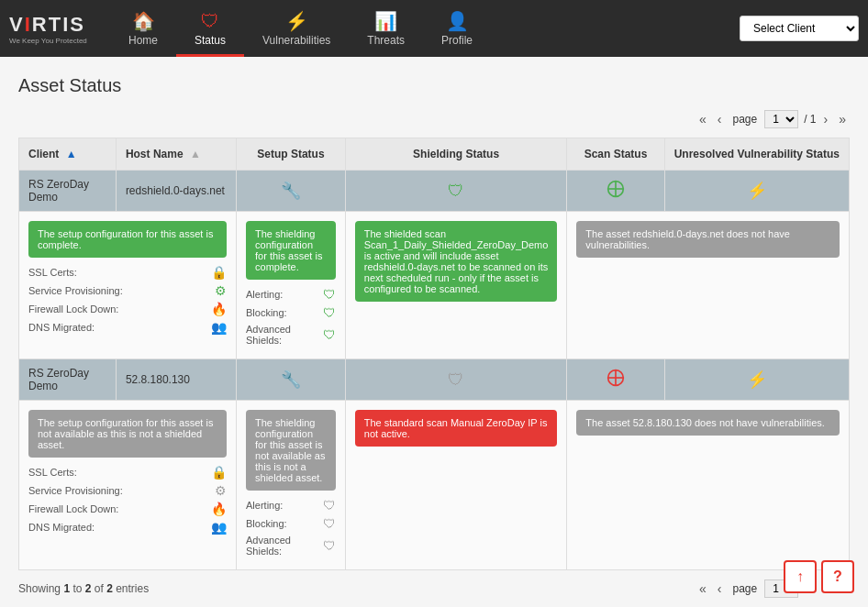  Describe the element at coordinates (297, 21) in the screenshot. I see `lightning-icon: ⚡` at that location.